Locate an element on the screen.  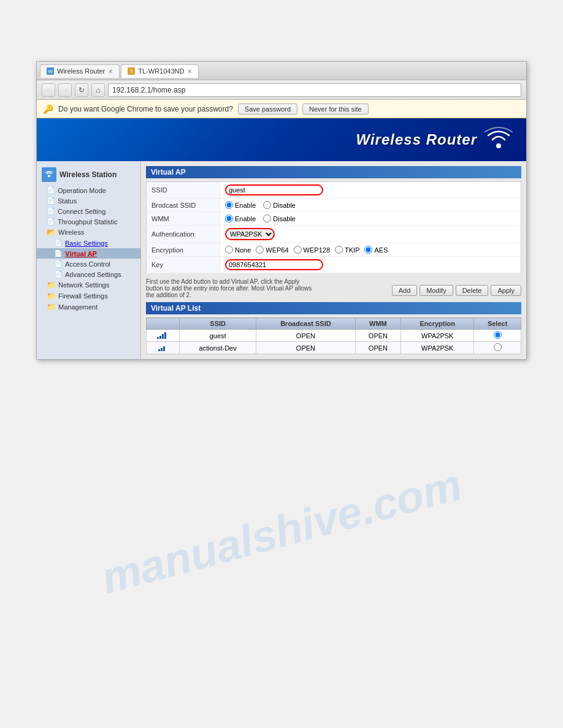
back-button: ← is located at coordinates (48, 90).